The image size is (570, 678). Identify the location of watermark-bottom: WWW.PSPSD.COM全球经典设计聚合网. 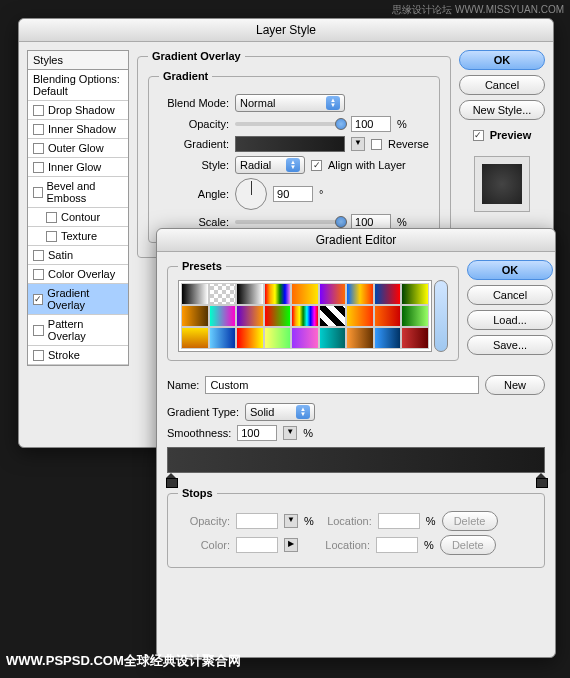
(124, 661).